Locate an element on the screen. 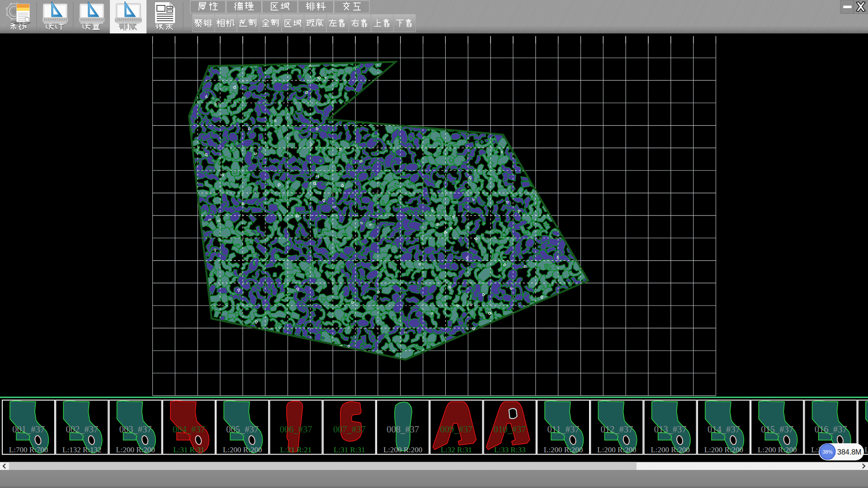  svg-text: 004_#37 is located at coordinates (189, 429).